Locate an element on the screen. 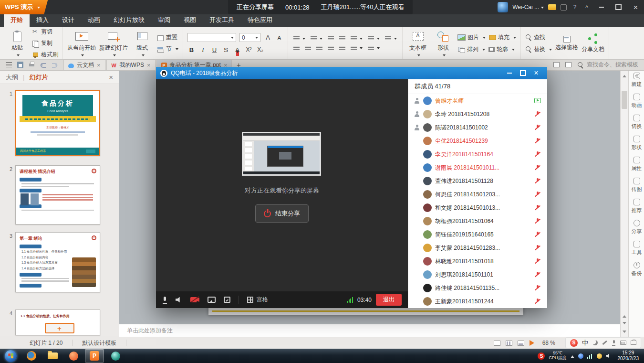 This screenshot has height=363, width=644. member-row: 尘优2018141501239 is located at coordinates (478, 141).